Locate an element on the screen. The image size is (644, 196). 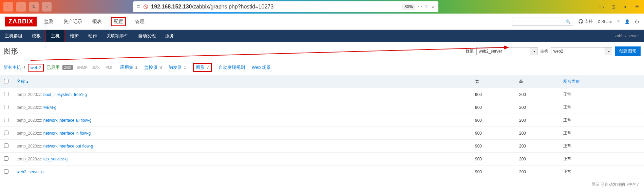
menu-icon: ☰ is located at coordinates (637, 7).